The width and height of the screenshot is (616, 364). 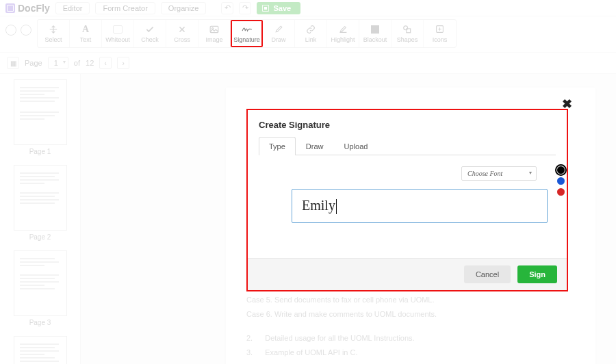 I want to click on tool-cross: Cross, so click(x=182, y=34).